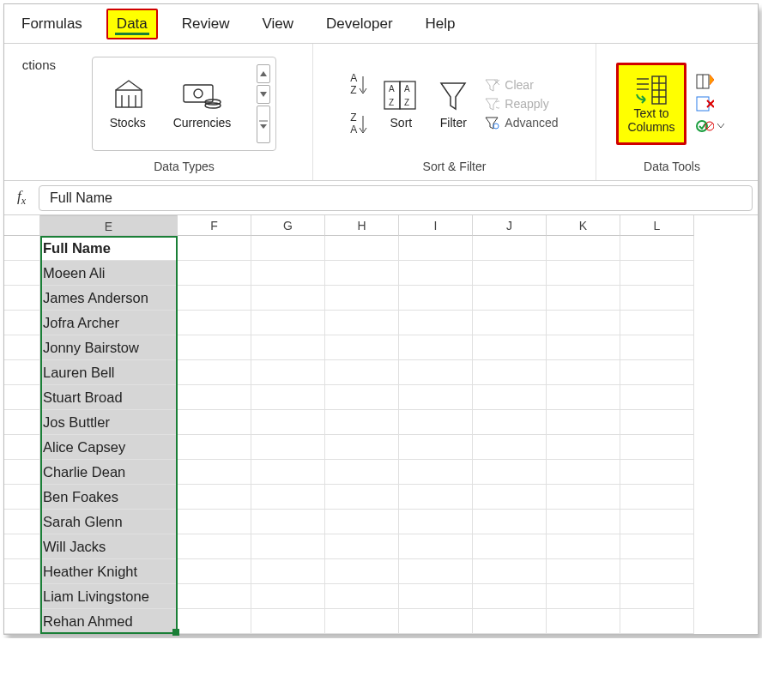 The image size is (762, 700). What do you see at coordinates (710, 81) in the screenshot?
I see `flash-fill-button` at bounding box center [710, 81].